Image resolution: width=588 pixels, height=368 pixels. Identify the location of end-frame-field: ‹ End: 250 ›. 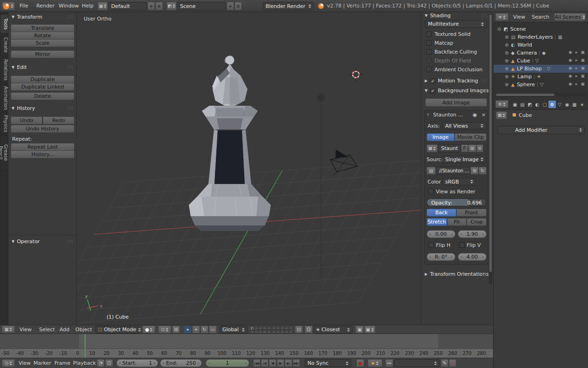
(181, 363).